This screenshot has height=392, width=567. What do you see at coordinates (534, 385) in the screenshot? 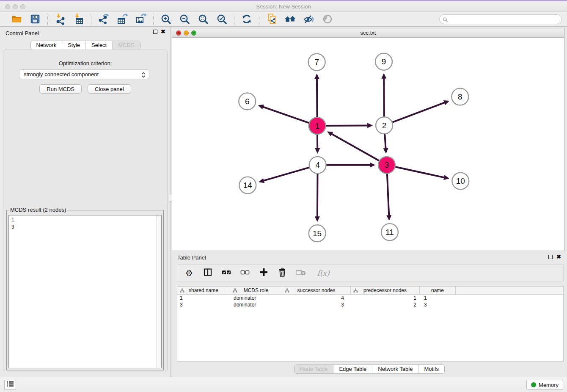
I see `memory-status-icon` at bounding box center [534, 385].